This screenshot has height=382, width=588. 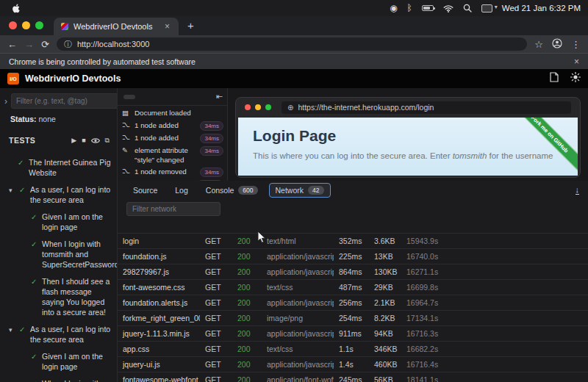 What do you see at coordinates (576, 44) in the screenshot?
I see `browser-menu-icon: ⋮` at bounding box center [576, 44].